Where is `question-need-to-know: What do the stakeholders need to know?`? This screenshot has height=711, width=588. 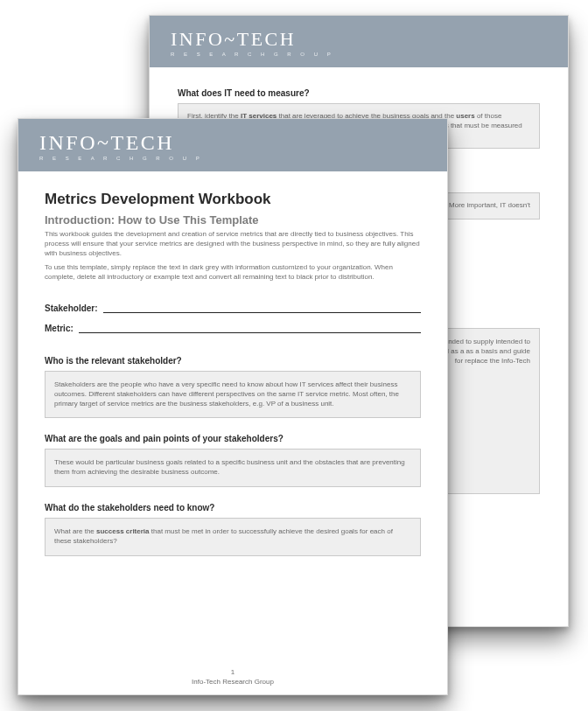
question-need-to-know: What do the stakeholders need to know? is located at coordinates (233, 507).